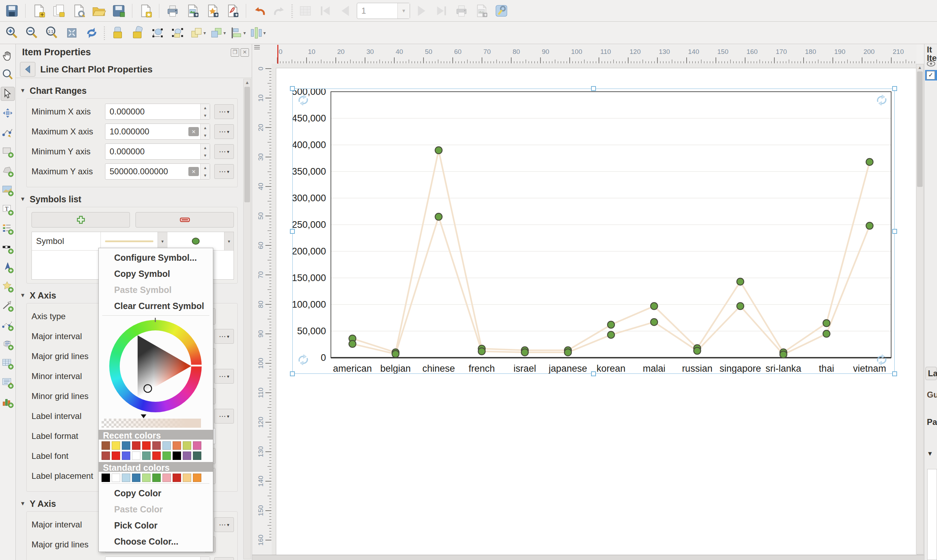  I want to click on add-map-tool, so click(8, 190).